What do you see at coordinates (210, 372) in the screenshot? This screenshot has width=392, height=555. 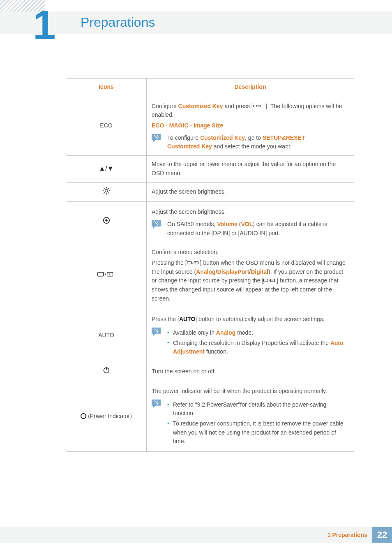 I see `table-row: Turn the screen on or off.` at bounding box center [210, 372].